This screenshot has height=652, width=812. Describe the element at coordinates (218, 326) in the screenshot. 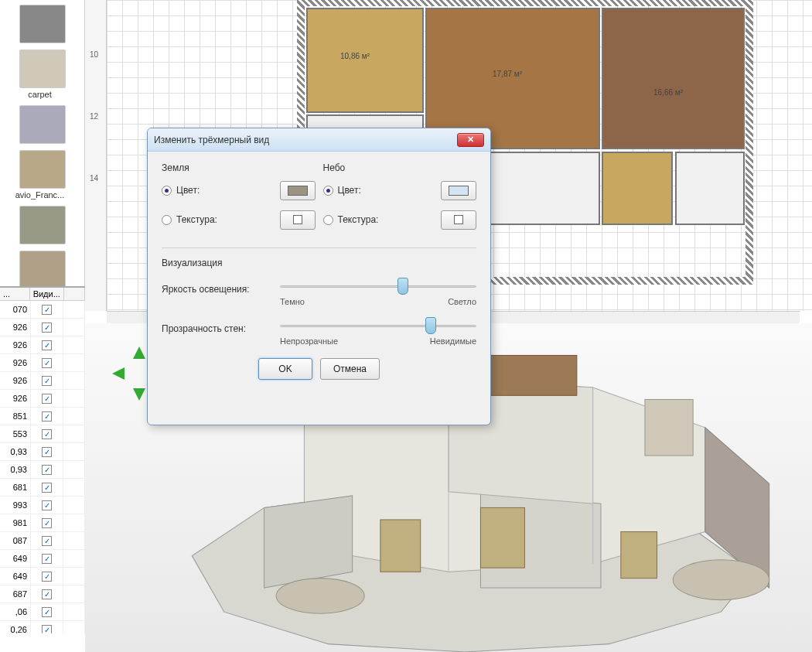

I see `transparency-label: Прозрачность стен:` at that location.